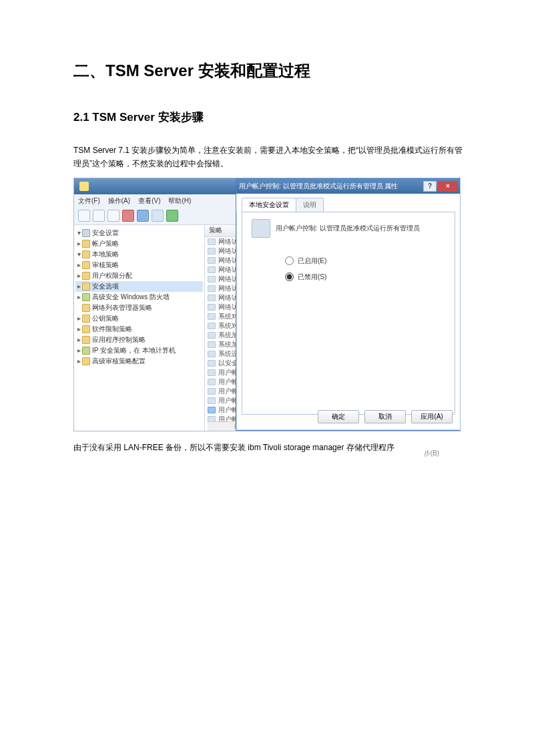 Image resolution: width=534 pixels, height=756 pixels. Describe the element at coordinates (290, 276) in the screenshot. I see `radio-disabled-input` at that location.